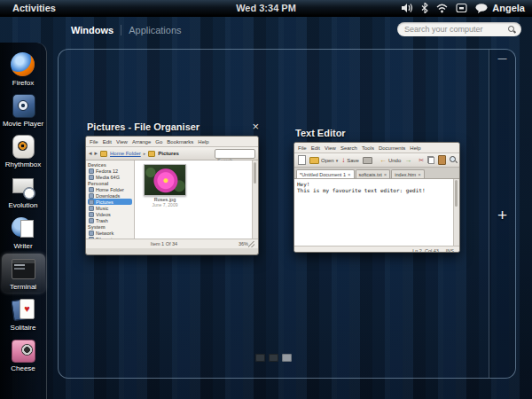  I want to click on find-icon, so click(454, 160).